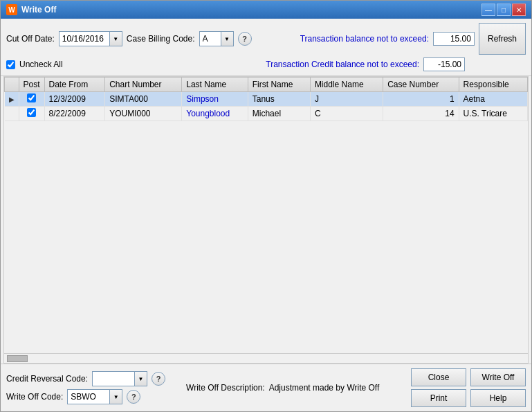  What do you see at coordinates (32, 84) in the screenshot?
I see `col-post: Post` at bounding box center [32, 84].